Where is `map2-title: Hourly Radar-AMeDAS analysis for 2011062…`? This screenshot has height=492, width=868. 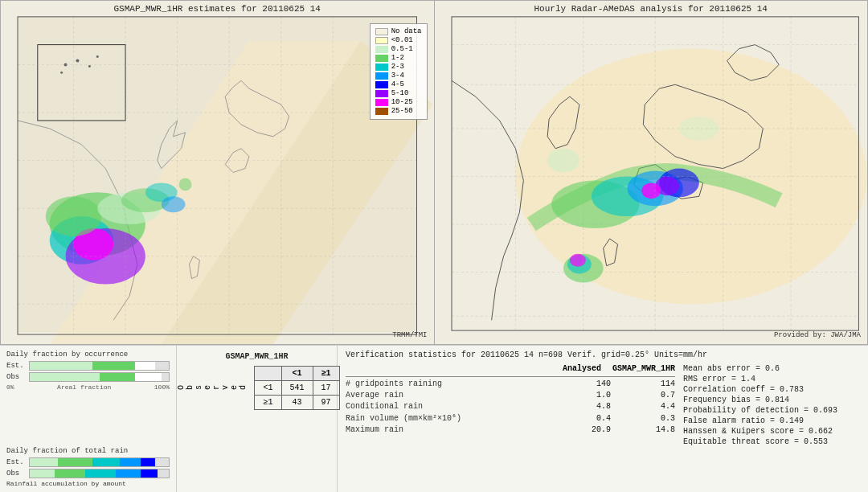 map2-title: Hourly Radar-AMeDAS analysis for 2011062… is located at coordinates (651, 9).